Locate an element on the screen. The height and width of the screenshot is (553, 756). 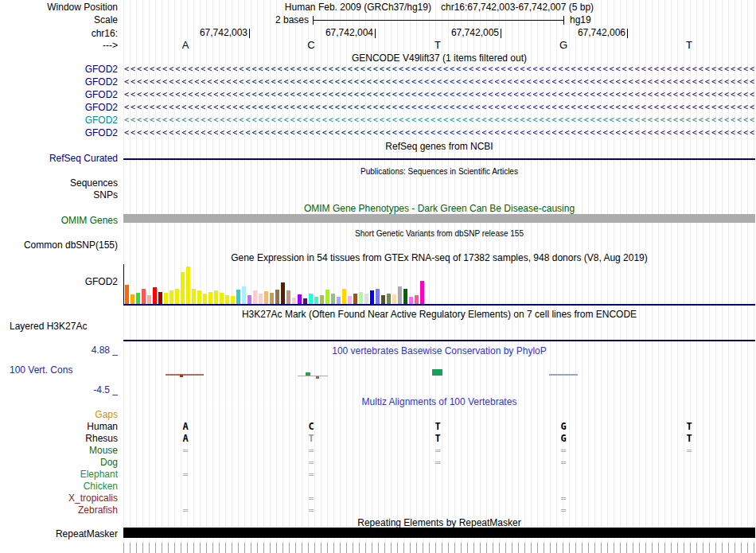
phylop-header: 100 vertebrates Basewise Conservation by… is located at coordinates (439, 351).